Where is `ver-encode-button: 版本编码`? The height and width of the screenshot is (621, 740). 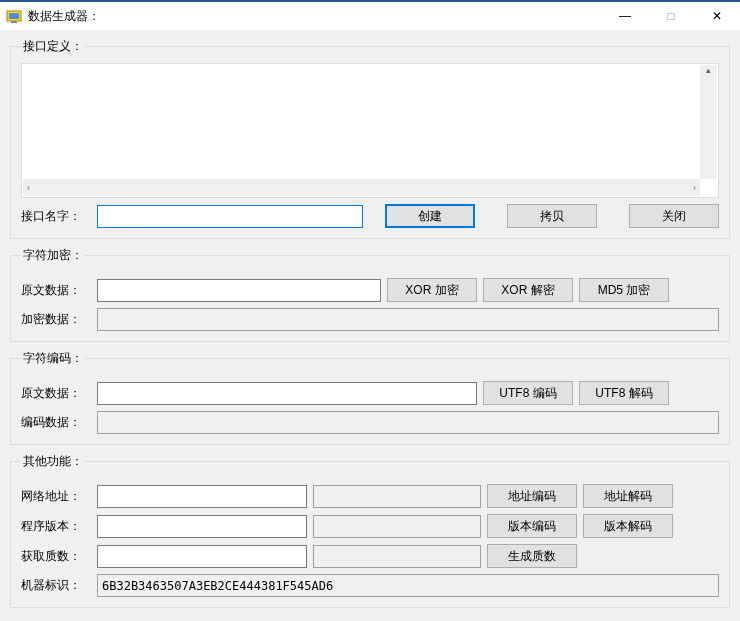
ver-encode-button: 版本编码 is located at coordinates (532, 526).